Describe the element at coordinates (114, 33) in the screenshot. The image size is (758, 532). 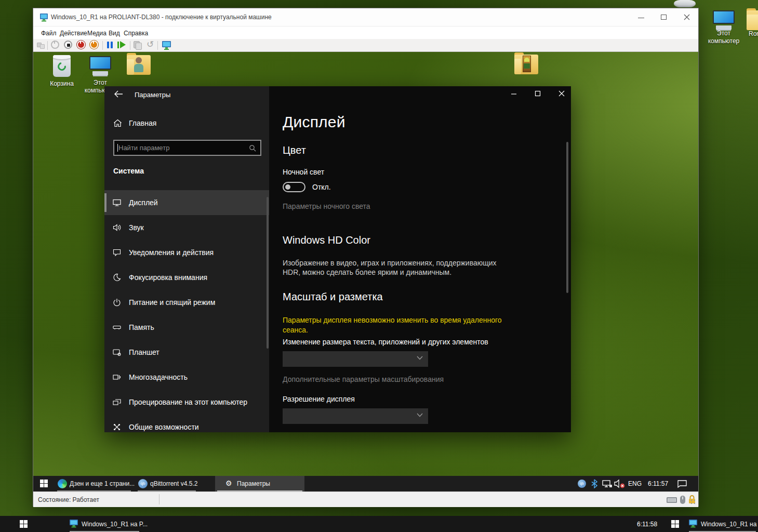
I see `menu-view: Вид` at that location.